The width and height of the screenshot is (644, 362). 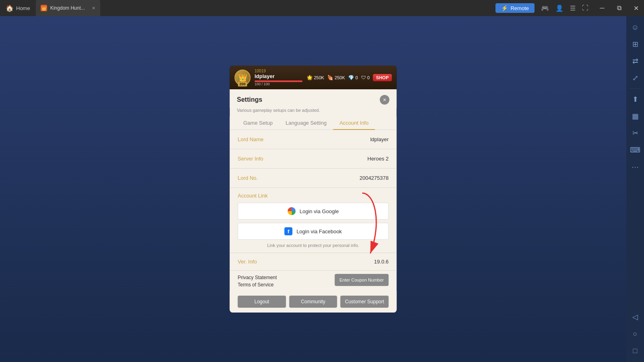 I want to click on sidebar-keyboard-icon: ⌨, so click(x=635, y=150).